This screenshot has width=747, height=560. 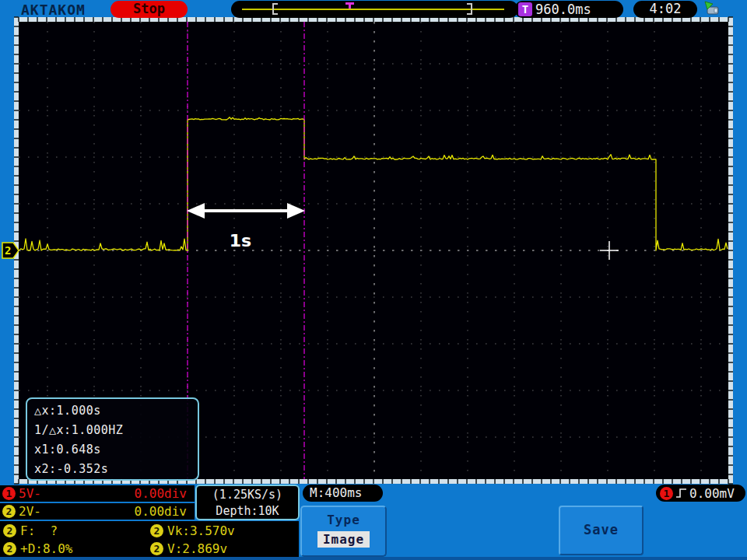 I want to click on rising-edge-icon, so click(x=682, y=493).